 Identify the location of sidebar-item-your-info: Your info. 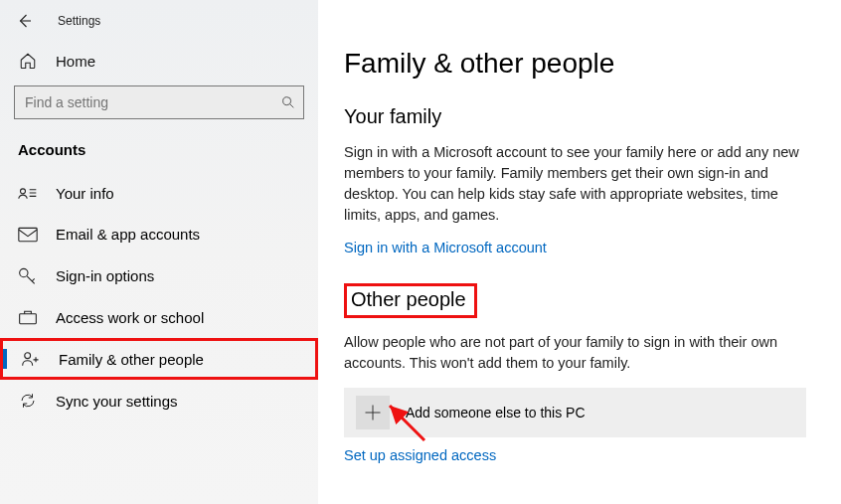
(159, 193).